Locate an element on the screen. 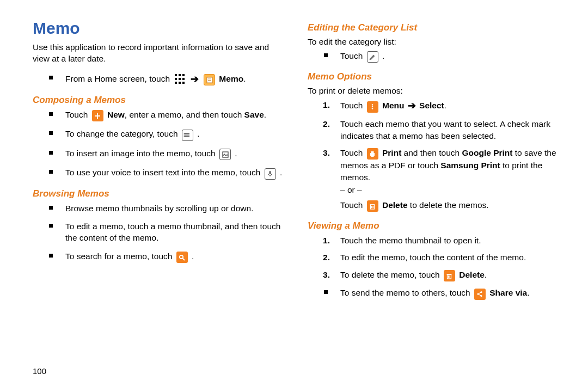 The width and height of the screenshot is (588, 392). memo-app-icon is located at coordinates (209, 79).